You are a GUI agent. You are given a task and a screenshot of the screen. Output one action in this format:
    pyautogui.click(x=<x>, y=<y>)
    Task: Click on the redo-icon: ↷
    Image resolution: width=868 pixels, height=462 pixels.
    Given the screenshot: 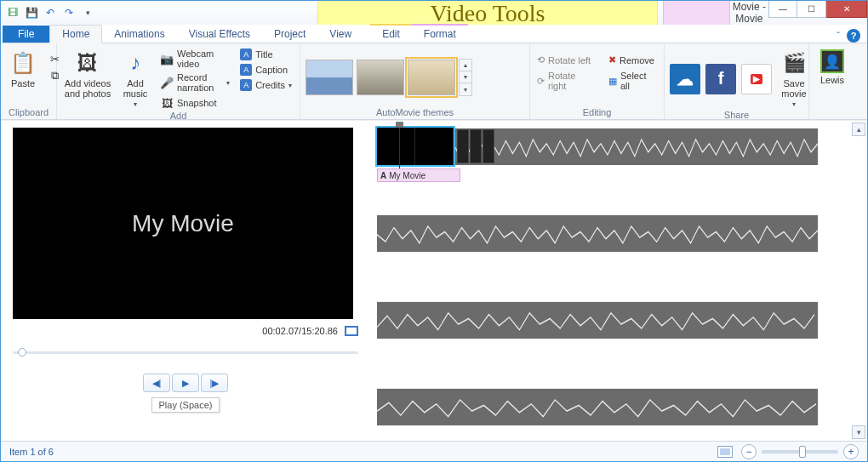 What is the action you would take?
    pyautogui.click(x=69, y=13)
    